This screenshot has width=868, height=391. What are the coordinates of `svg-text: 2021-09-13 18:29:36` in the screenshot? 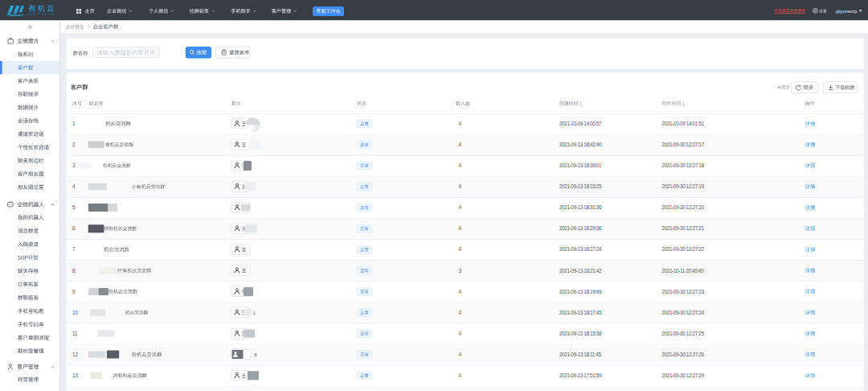 It's located at (580, 228).